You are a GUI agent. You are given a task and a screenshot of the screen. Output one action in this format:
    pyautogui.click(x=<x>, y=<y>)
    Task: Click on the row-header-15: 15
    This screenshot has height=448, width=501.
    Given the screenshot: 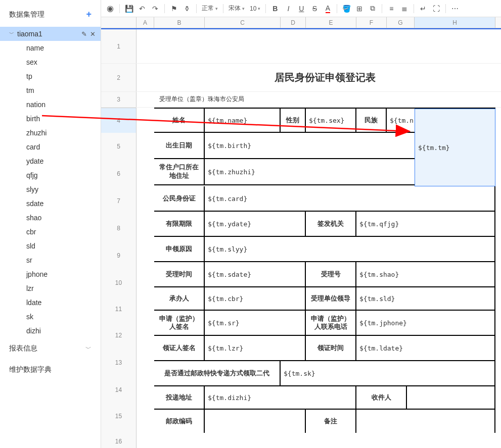 What is the action you would take?
    pyautogui.click(x=119, y=416)
    